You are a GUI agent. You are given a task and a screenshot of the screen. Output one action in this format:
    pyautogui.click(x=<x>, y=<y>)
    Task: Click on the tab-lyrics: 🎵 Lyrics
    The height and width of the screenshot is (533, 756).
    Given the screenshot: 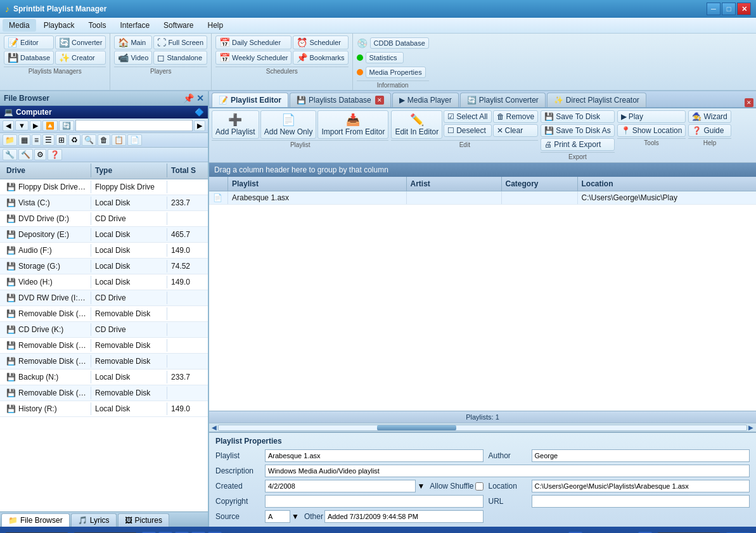 What is the action you would take?
    pyautogui.click(x=94, y=520)
    